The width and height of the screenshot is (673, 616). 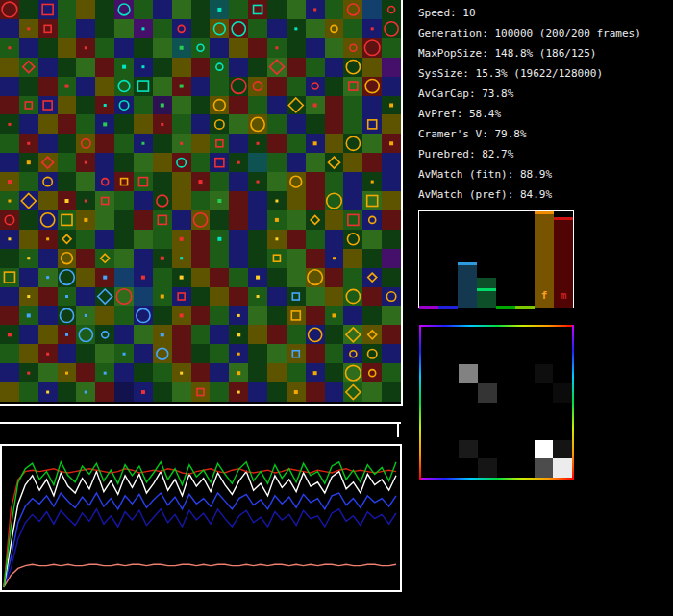 What do you see at coordinates (200, 525) in the screenshot?
I see `history-series-green` at bounding box center [200, 525].